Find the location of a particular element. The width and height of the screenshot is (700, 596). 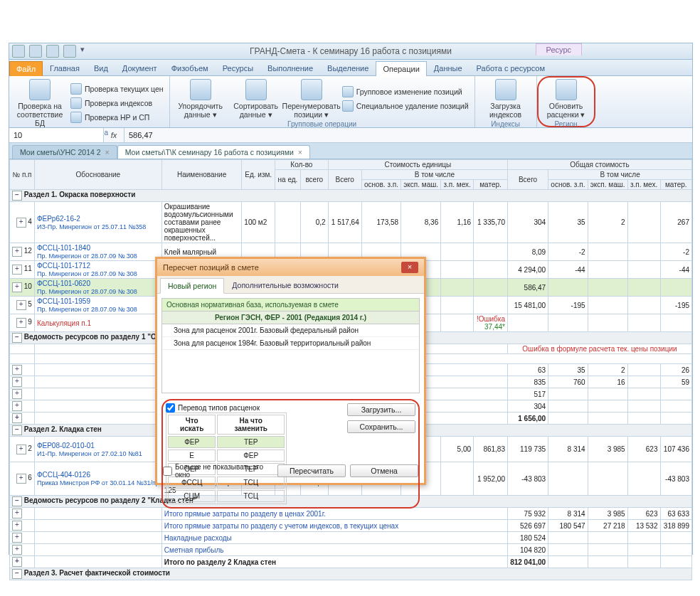

mapping-row: ЕФЕР is located at coordinates (226, 455).